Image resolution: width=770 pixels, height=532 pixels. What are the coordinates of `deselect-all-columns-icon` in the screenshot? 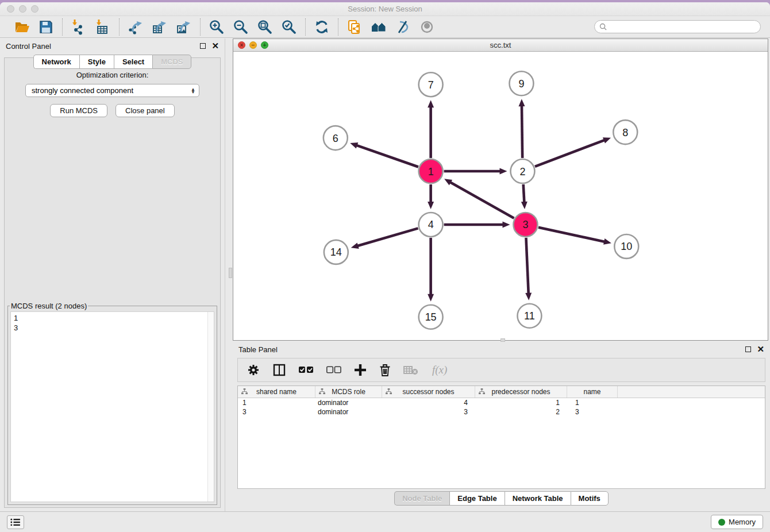 It's located at (334, 370).